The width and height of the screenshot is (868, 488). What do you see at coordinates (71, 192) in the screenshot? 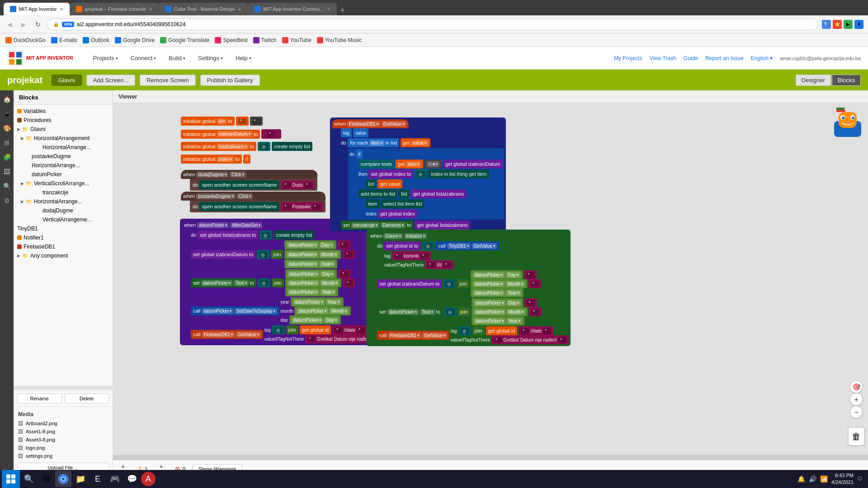
I see `tree-item-tranzakcije: tranzakcije` at bounding box center [71, 192].